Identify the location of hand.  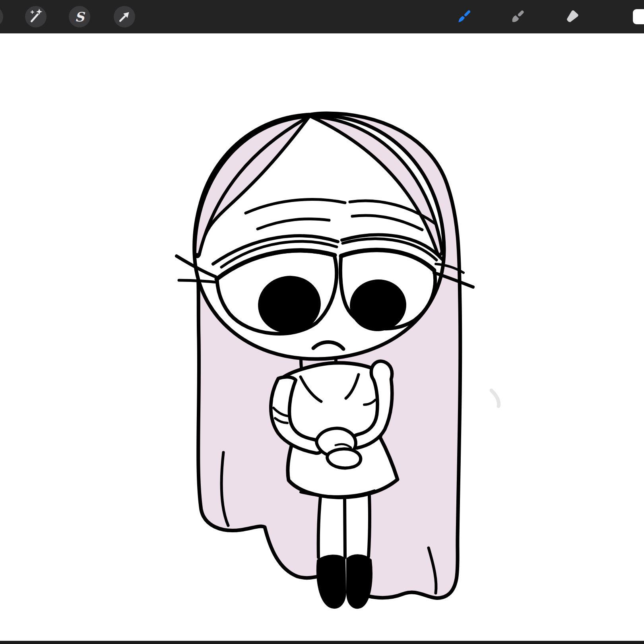
(344, 458).